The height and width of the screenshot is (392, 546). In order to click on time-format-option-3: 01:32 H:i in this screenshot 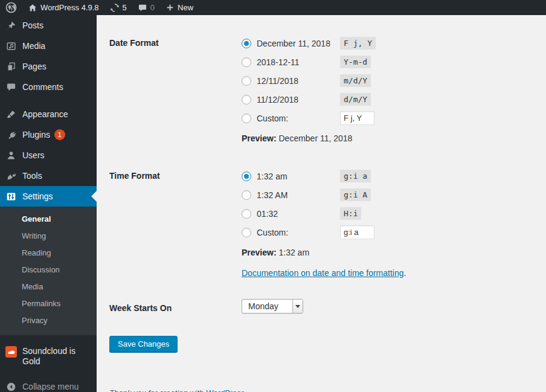, I will do `click(388, 214)`.